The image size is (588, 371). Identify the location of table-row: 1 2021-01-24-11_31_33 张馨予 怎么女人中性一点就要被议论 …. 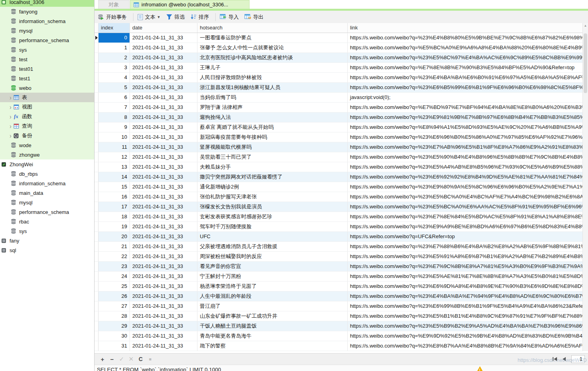
(338, 48).